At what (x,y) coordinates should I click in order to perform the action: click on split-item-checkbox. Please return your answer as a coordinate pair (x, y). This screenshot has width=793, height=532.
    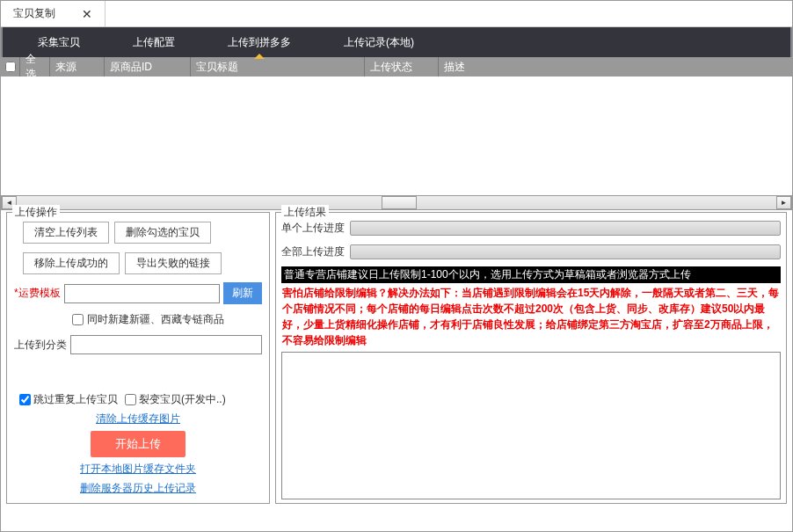
    Looking at the image, I should click on (130, 399).